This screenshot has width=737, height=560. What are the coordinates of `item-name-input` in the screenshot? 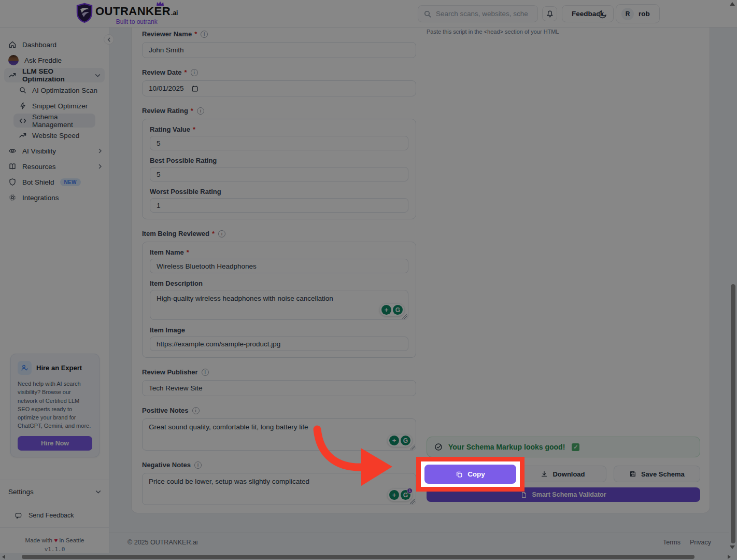 It's located at (279, 266).